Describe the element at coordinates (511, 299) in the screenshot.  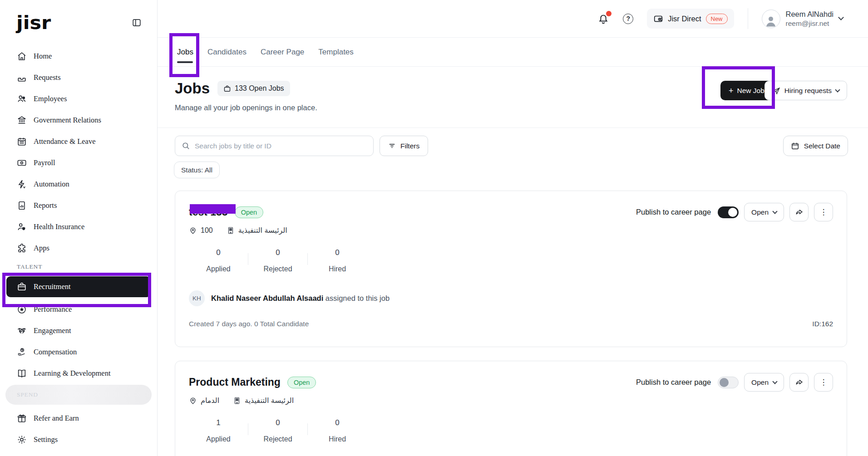
I see `assignee-row: KH Khalid Naseer Abdullah Alsaadi assign…` at that location.